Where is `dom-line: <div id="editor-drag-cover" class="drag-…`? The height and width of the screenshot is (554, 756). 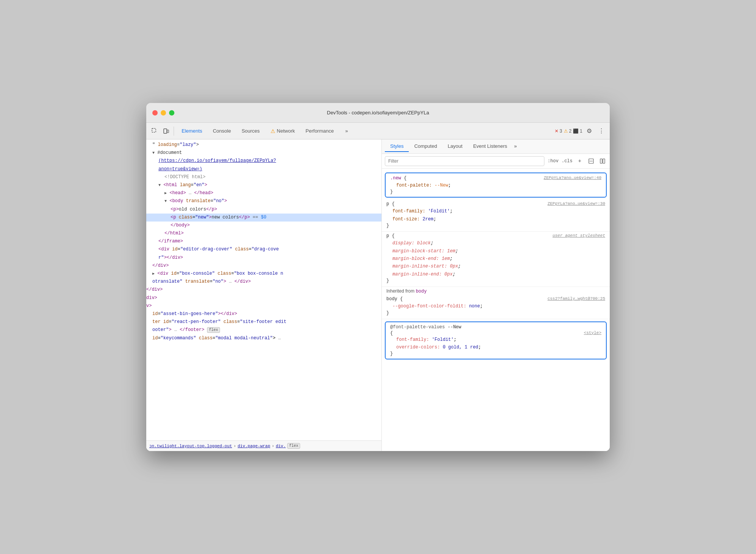
dom-line: <div id="editor-drag-cover" class="drag-… is located at coordinates (264, 249).